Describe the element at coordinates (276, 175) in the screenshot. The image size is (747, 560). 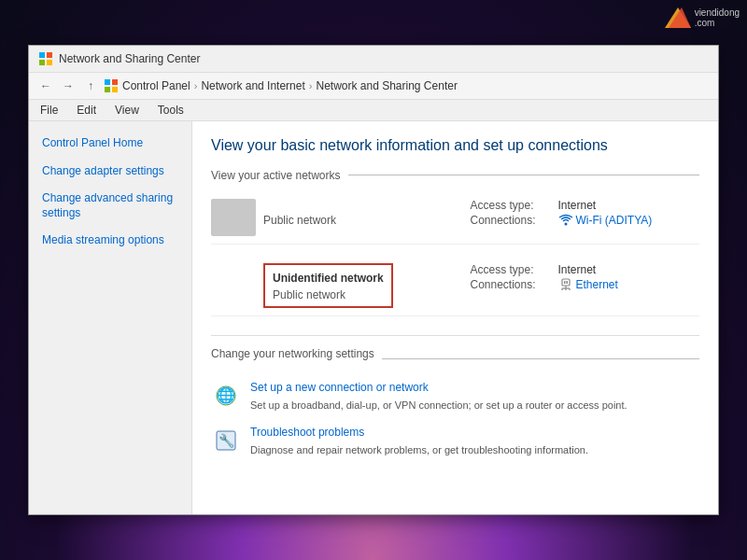
I see `active-networks-label: View your active networks` at that location.